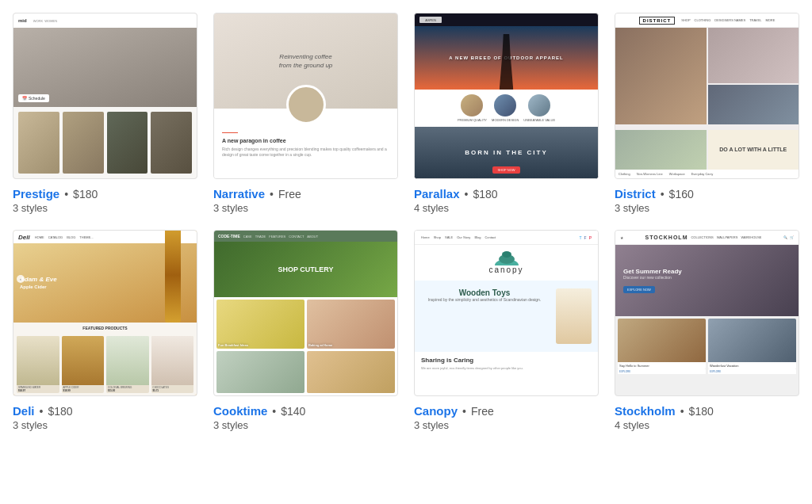  I want to click on deli-name-link: Deli, so click(24, 410).